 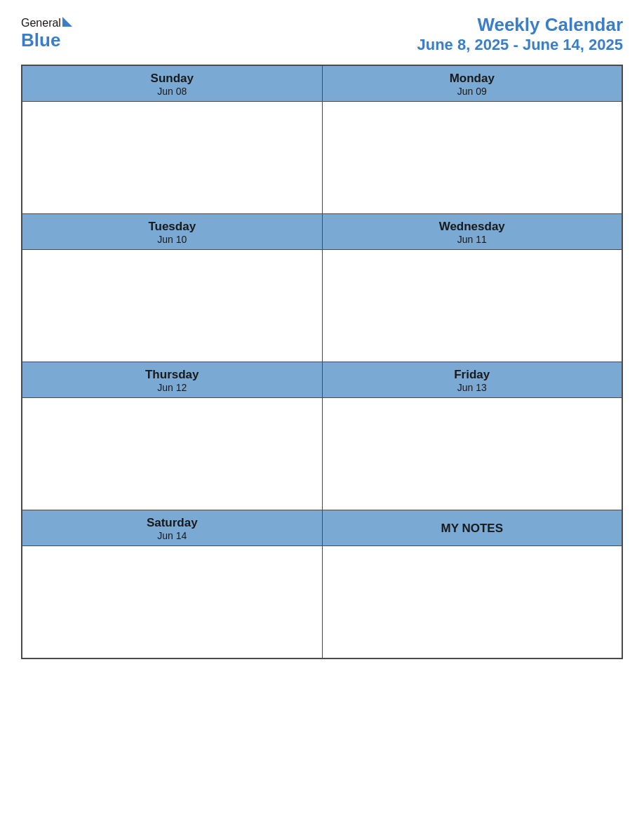 What do you see at coordinates (173, 306) in the screenshot?
I see `tuesday-cell` at bounding box center [173, 306].